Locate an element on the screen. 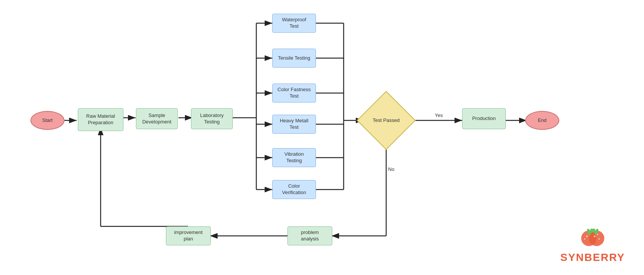 This screenshot has height=275, width=644. end-node: End is located at coordinates (542, 120).